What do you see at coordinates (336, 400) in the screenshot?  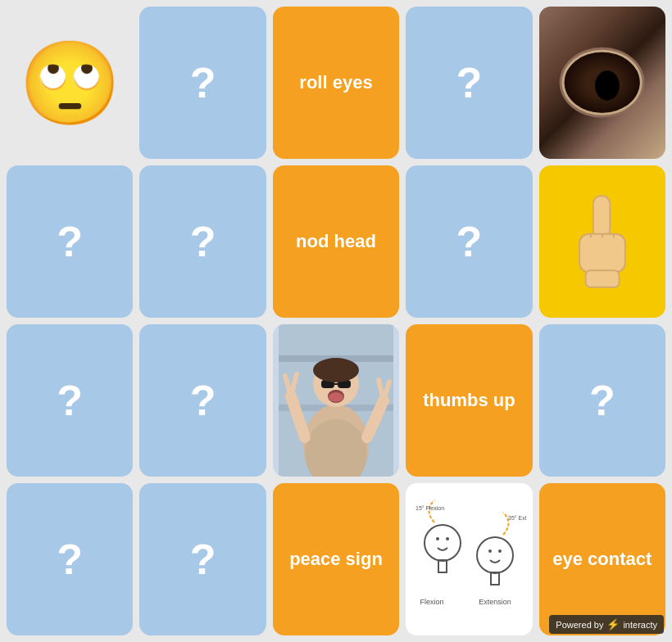 I see `card-person-peace-image` at bounding box center [336, 400].